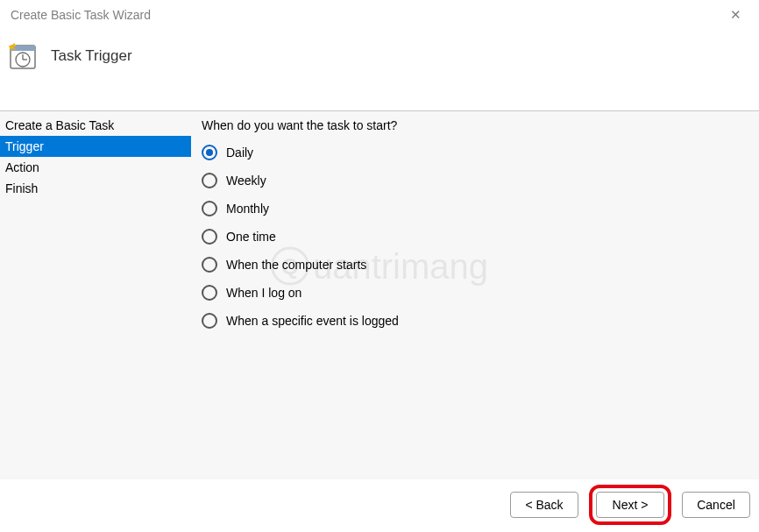 This screenshot has height=532, width=759. What do you see at coordinates (23, 56) in the screenshot?
I see `clock-wizard-icon` at bounding box center [23, 56].